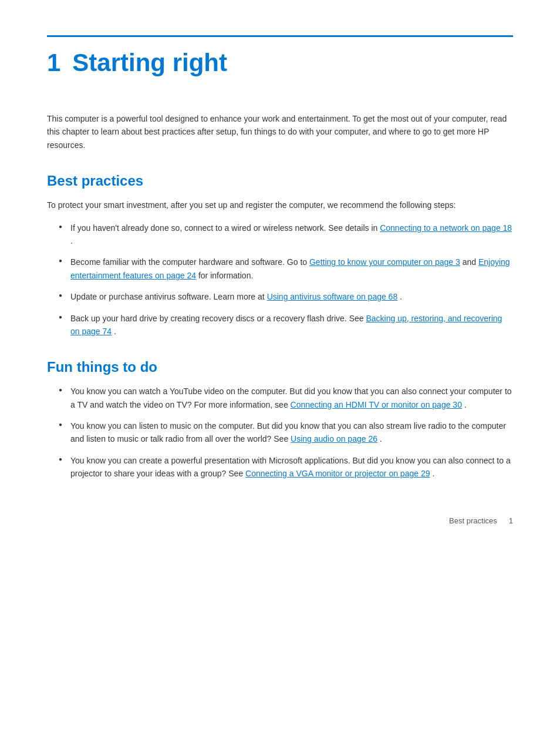 The width and height of the screenshot is (560, 746). Describe the element at coordinates (54, 63) in the screenshot. I see `chapter-number: 1` at that location.